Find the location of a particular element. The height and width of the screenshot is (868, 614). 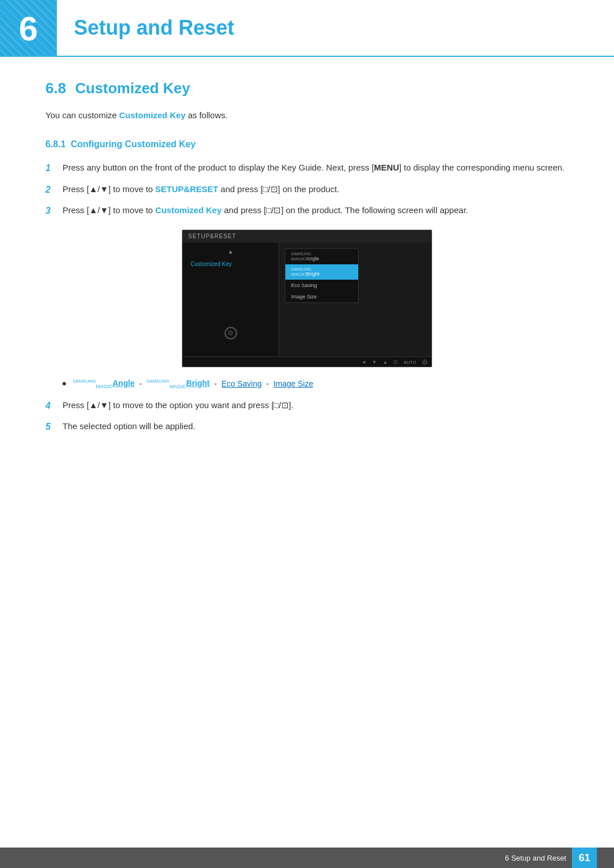

page-footer: 6 Setup and Reset 61 is located at coordinates (307, 858).